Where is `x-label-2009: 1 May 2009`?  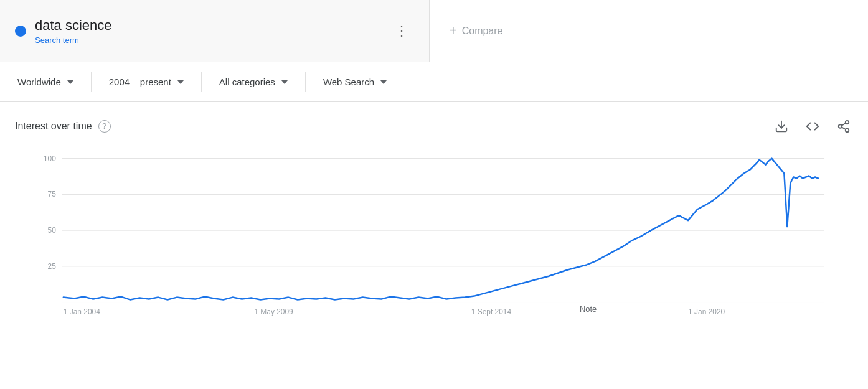 x-label-2009: 1 May 2009 is located at coordinates (274, 312).